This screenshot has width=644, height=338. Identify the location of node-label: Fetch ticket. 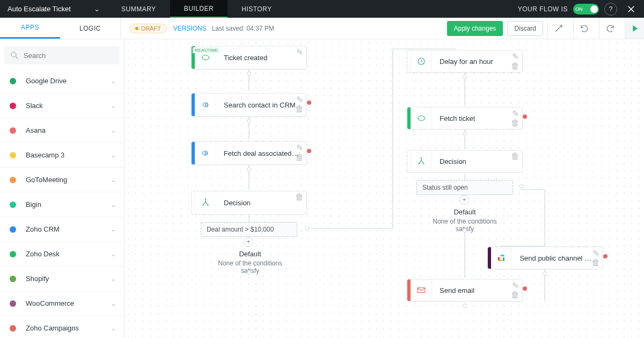
(457, 118).